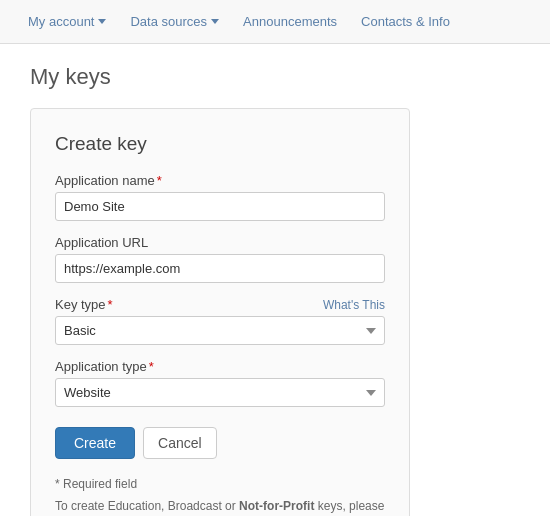  What do you see at coordinates (220, 366) in the screenshot?
I see `app-type-label: Application type*` at bounding box center [220, 366].